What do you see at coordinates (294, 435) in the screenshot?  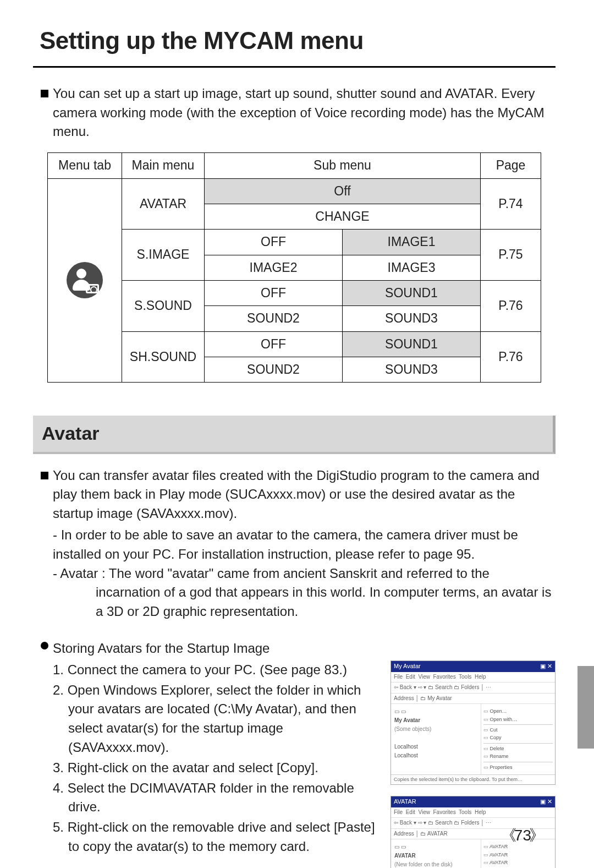 I see `avatar-heading: Avatar` at bounding box center [294, 435].